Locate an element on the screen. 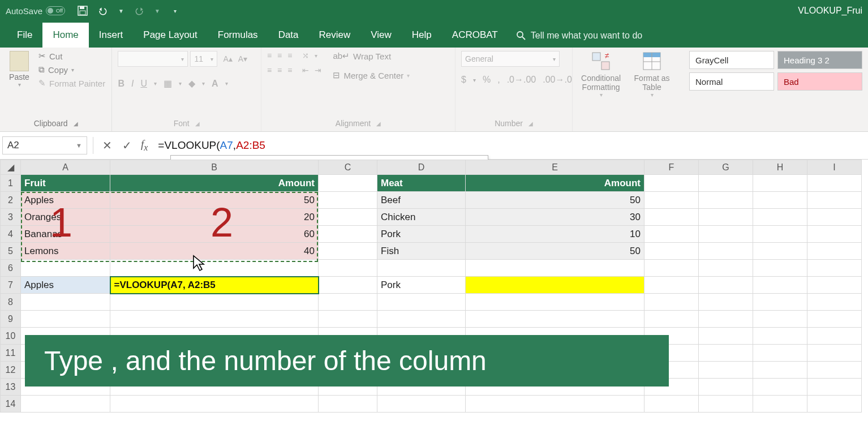 The height and width of the screenshot is (438, 868). align-center-icon: ≡ is located at coordinates (280, 70).